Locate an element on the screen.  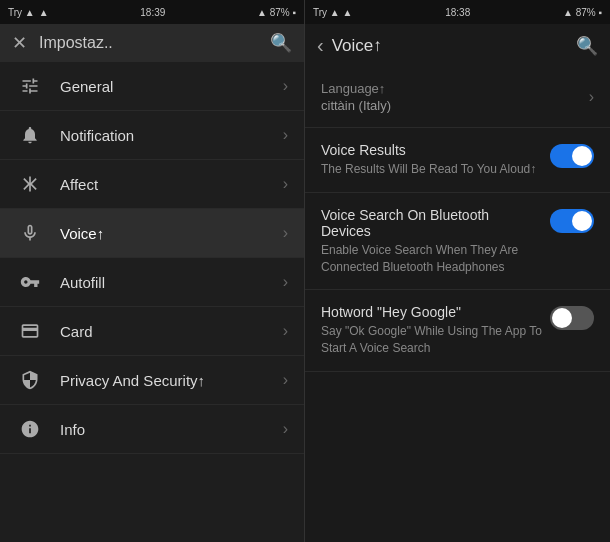
asterisk-icon is located at coordinates (30, 184).